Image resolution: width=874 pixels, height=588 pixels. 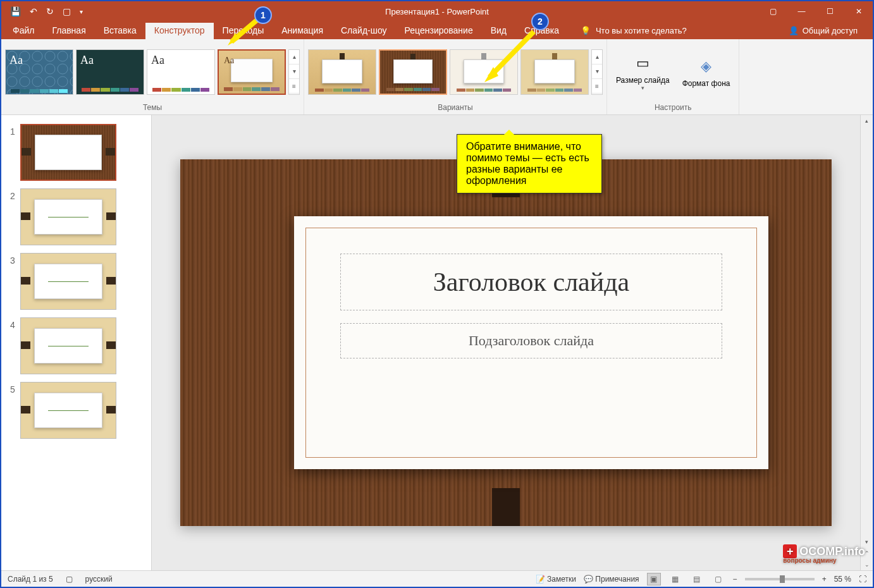 What do you see at coordinates (866, 343) in the screenshot?
I see `vertical-scrollbar: ▴ ▾ ⌃ ⌄` at bounding box center [866, 343].